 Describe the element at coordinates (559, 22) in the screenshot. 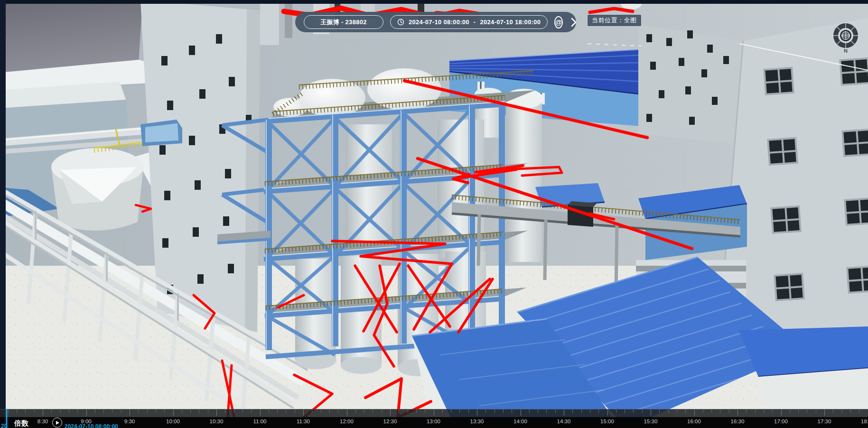

I see `at-circle-icon: @` at that location.